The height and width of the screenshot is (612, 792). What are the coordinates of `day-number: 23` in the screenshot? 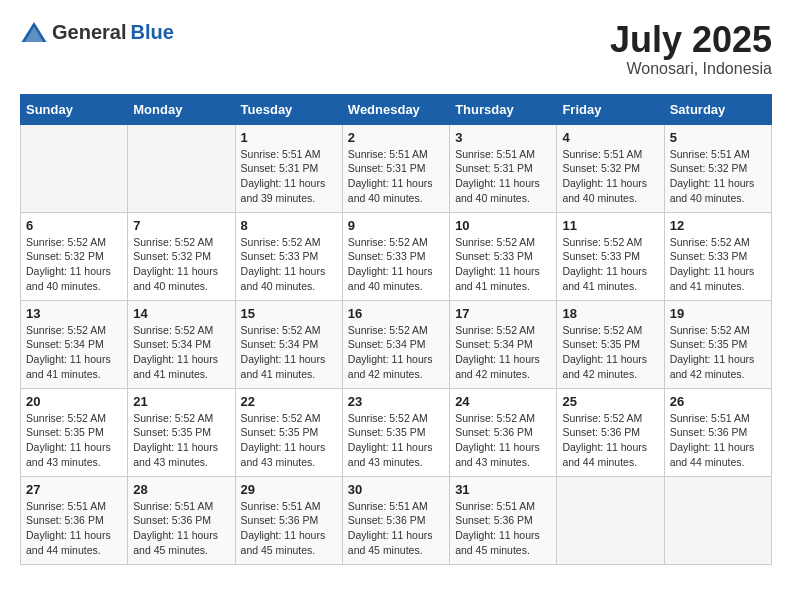 It's located at (396, 402).